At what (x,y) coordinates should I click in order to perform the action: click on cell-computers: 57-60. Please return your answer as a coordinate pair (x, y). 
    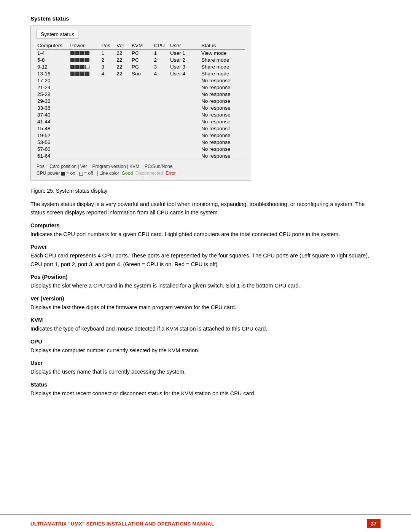
    Looking at the image, I should click on (53, 149).